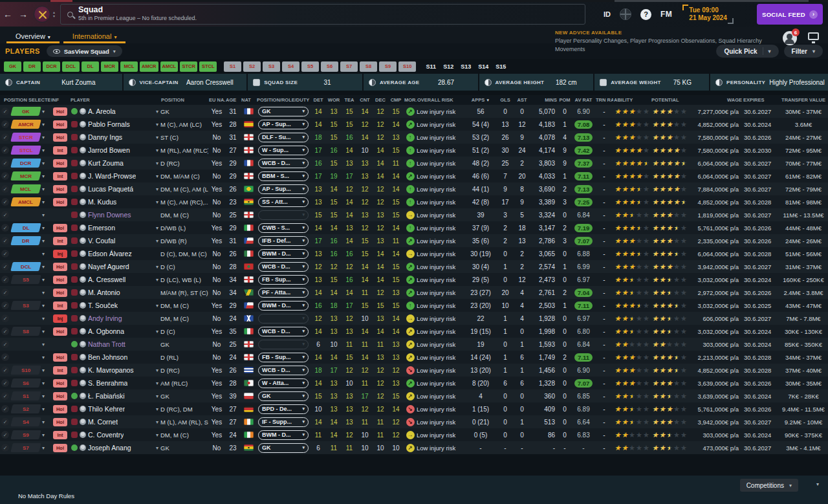 The image size is (828, 504). I want to click on filter-chip-s5: S5, so click(310, 67).